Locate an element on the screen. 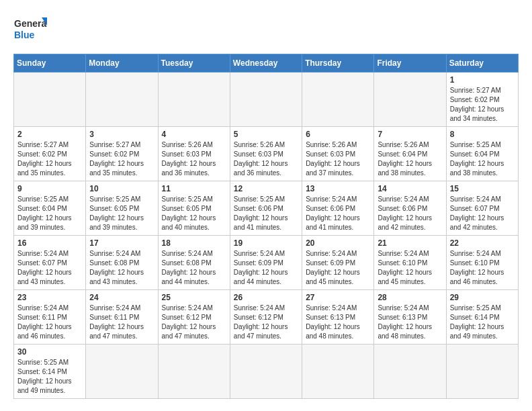 The image size is (532, 411). day-number: 30 is located at coordinates (50, 352).